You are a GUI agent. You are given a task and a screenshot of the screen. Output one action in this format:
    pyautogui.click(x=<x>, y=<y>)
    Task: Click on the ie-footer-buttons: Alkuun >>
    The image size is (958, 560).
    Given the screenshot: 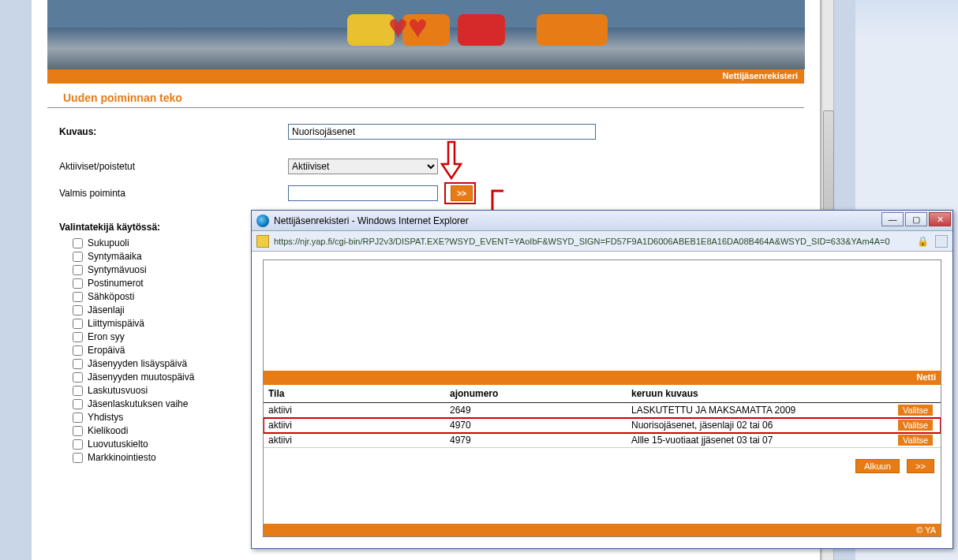 What is the action you would take?
    pyautogui.click(x=602, y=463)
    